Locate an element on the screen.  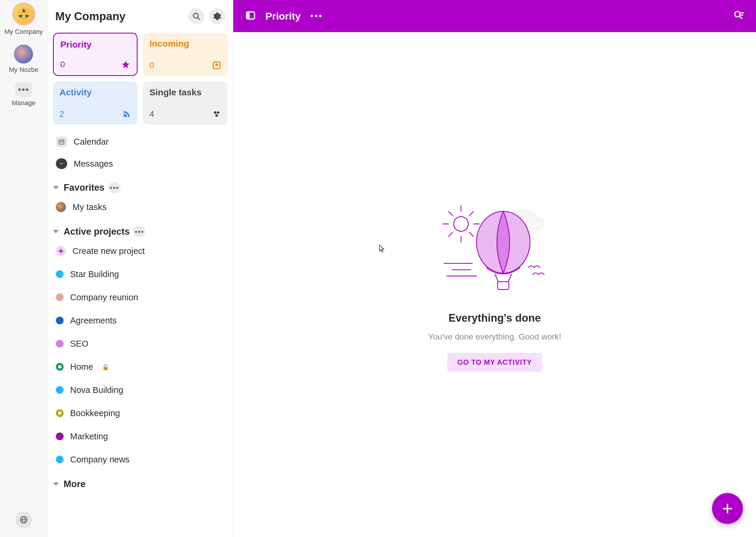
project-row: Nova Building is located at coordinates (140, 390).